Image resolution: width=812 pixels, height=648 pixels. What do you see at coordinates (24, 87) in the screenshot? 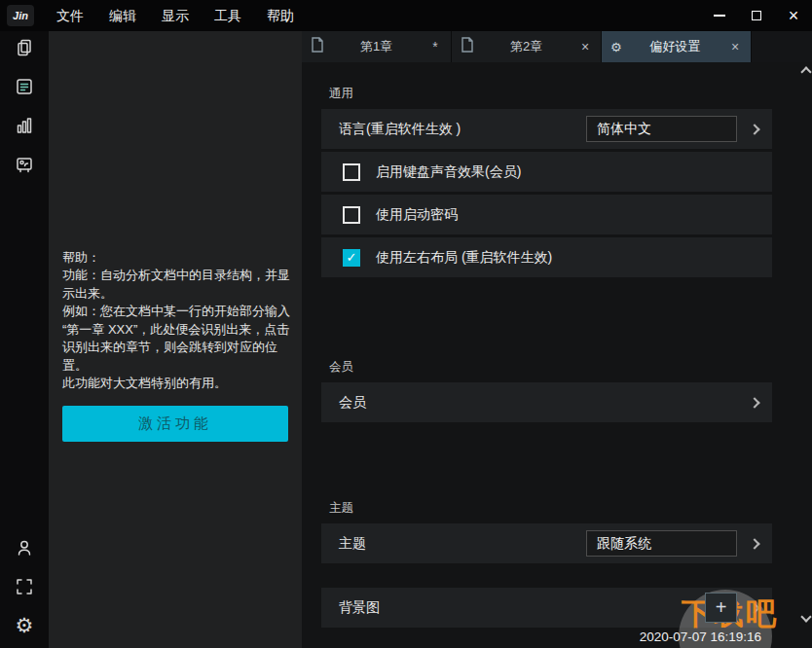
I see `outline-list-icon` at bounding box center [24, 87].